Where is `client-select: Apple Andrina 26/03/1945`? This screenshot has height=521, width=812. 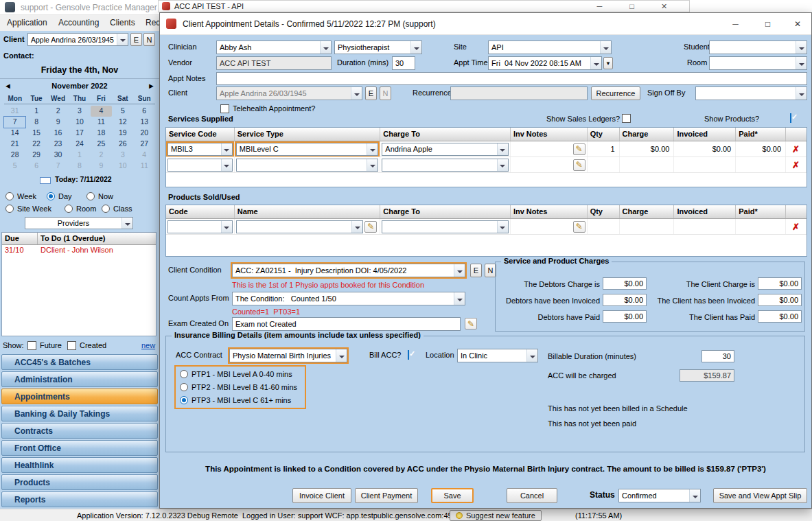
client-select: Apple Andrina 26/03/1945 is located at coordinates (78, 40).